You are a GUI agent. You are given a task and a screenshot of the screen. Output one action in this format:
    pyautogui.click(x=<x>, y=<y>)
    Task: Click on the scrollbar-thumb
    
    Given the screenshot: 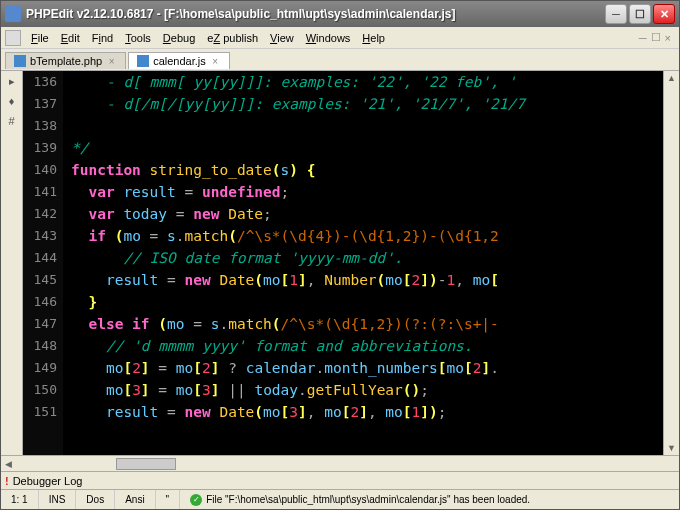 What is the action you would take?
    pyautogui.click(x=146, y=464)
    